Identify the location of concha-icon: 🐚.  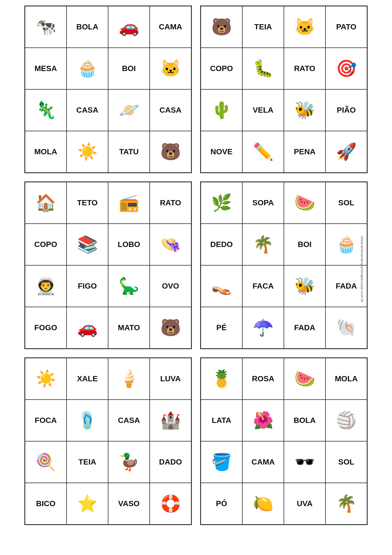
(347, 328).